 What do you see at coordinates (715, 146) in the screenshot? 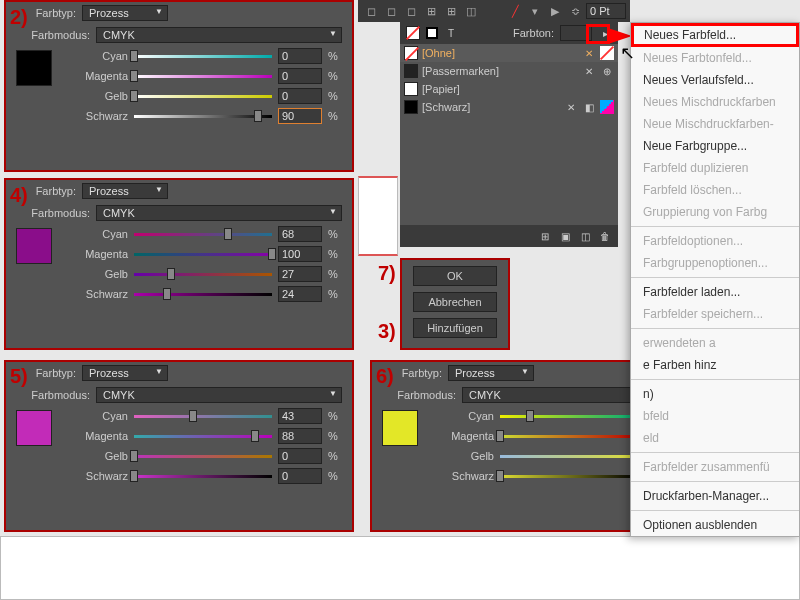
I see `menu-item: Neue Farbgruppe...` at bounding box center [715, 146].